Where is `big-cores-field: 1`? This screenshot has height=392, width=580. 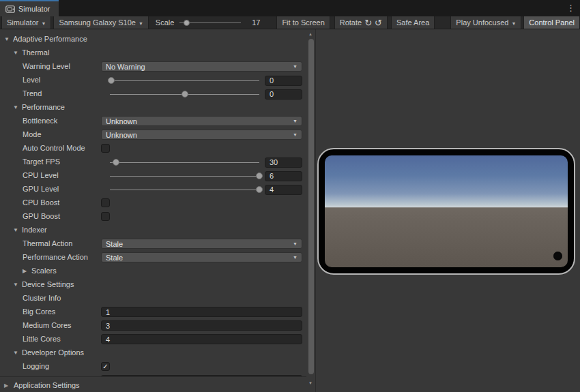 big-cores-field: 1 is located at coordinates (202, 312).